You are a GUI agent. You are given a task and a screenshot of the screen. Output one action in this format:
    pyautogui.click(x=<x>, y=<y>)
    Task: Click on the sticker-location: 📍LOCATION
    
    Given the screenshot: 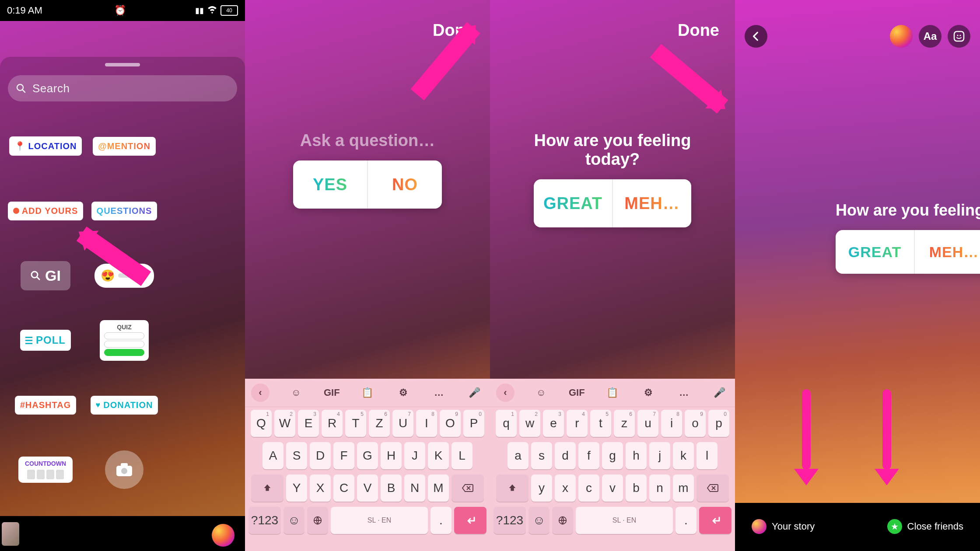 What is the action you would take?
    pyautogui.click(x=46, y=146)
    